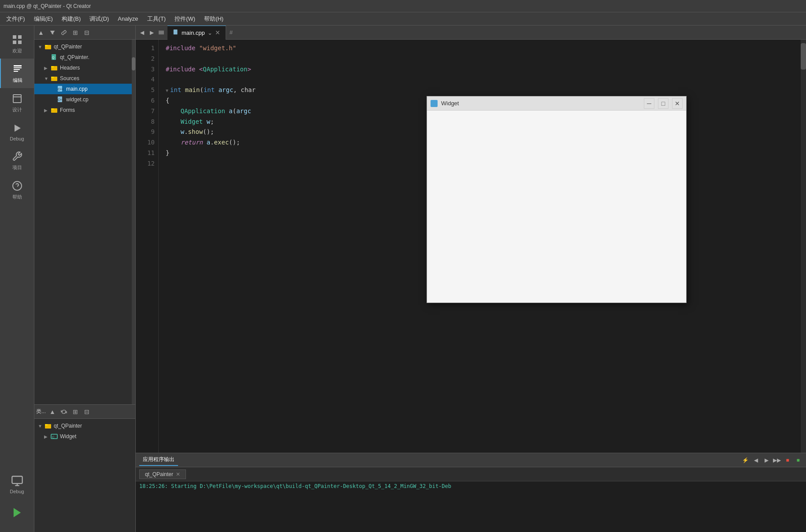 The width and height of the screenshot is (806, 532). What do you see at coordinates (17, 156) in the screenshot?
I see `wrench-icon` at bounding box center [17, 156].